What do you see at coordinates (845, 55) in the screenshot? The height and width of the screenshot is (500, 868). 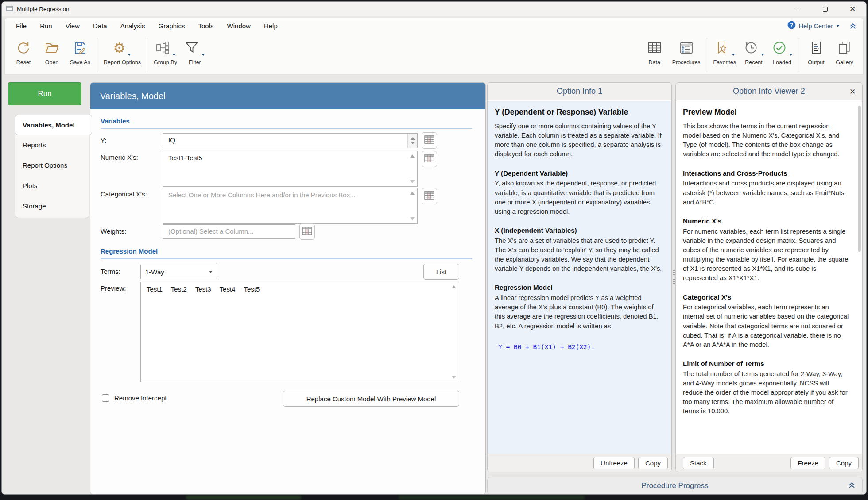 I see `gallery-toolbar-button: Gallery` at bounding box center [845, 55].